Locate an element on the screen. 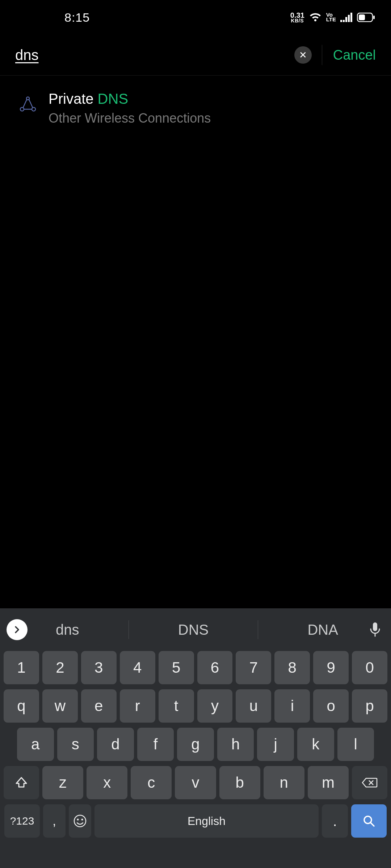 This screenshot has width=391, height=868. key-f: f is located at coordinates (156, 744).